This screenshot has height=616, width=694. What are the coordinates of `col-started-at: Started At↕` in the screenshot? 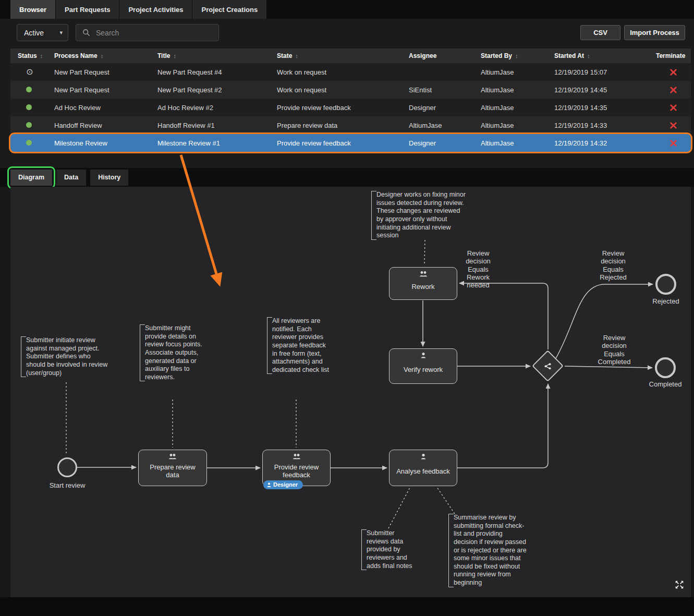 It's located at (605, 56).